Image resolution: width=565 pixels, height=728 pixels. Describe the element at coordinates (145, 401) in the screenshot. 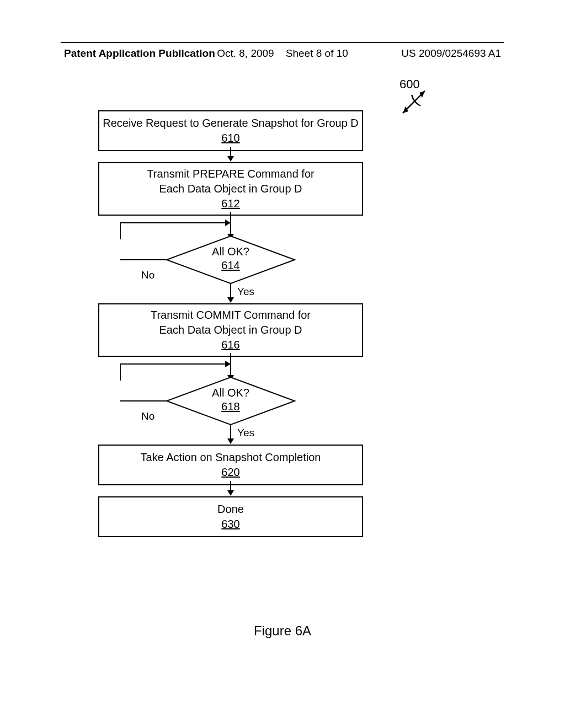

I see `no-connector-2-icon` at that location.